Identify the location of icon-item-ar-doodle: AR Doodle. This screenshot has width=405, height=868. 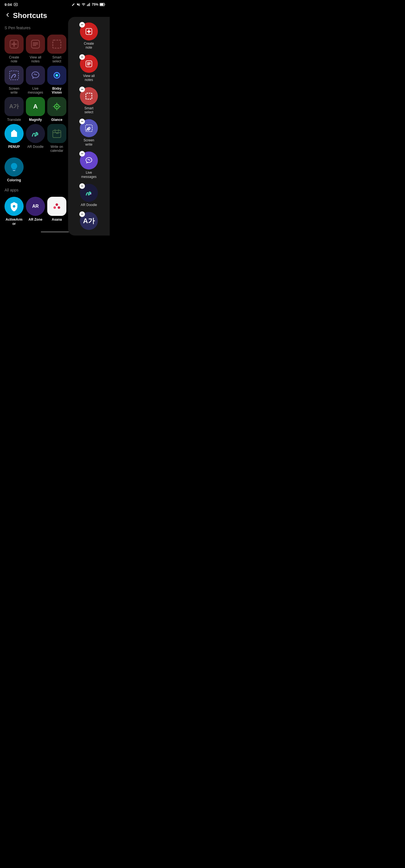
(35, 138).